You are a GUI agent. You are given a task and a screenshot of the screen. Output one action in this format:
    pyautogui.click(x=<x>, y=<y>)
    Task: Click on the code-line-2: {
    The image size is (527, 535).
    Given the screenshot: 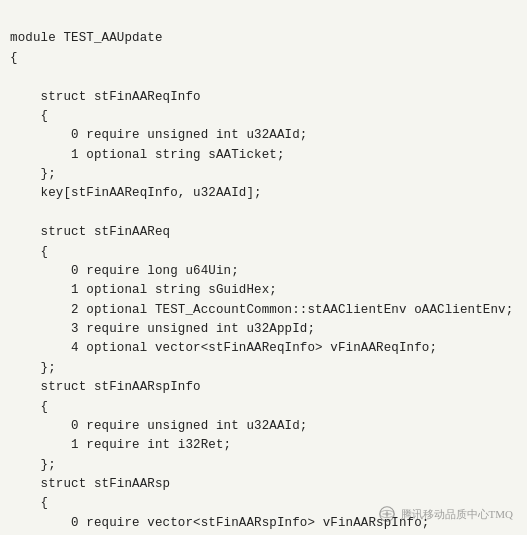 What is the action you would take?
    pyautogui.click(x=14, y=58)
    